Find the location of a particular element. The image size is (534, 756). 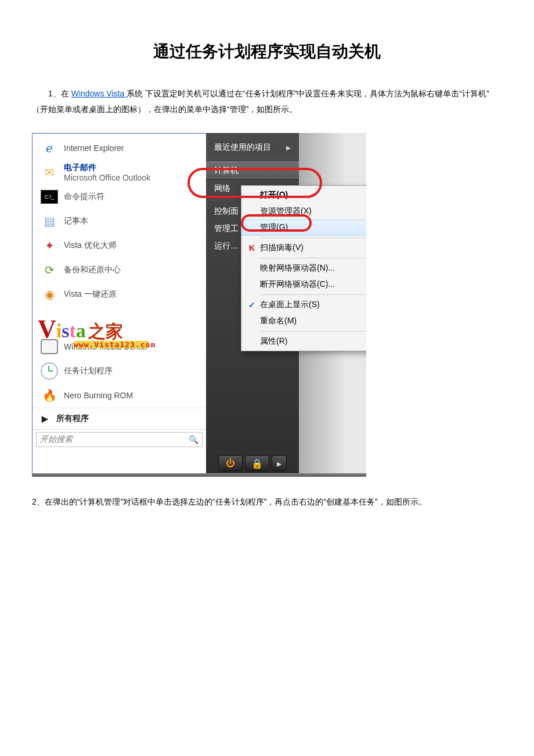

notepad-icon: ▤ is located at coordinates (49, 221).